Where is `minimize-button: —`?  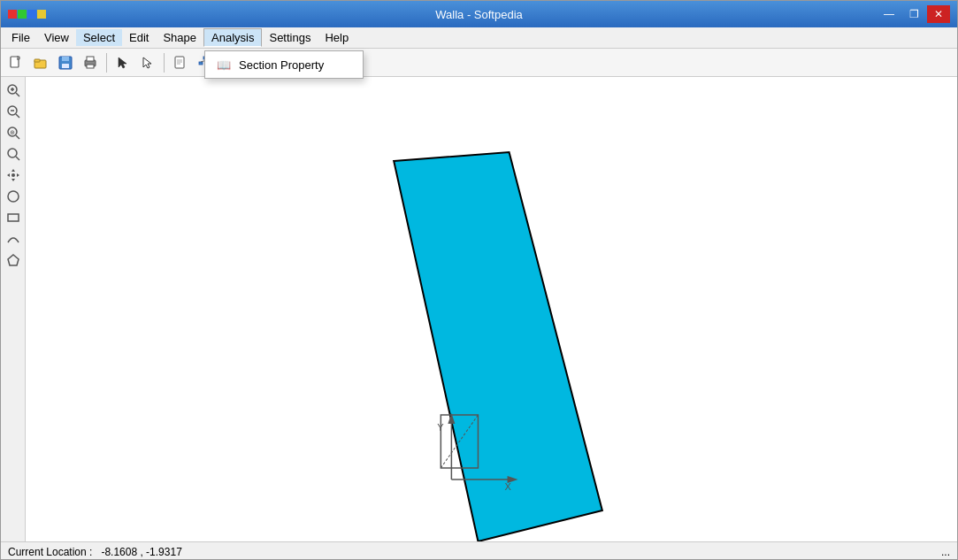
minimize-button: — is located at coordinates (889, 14).